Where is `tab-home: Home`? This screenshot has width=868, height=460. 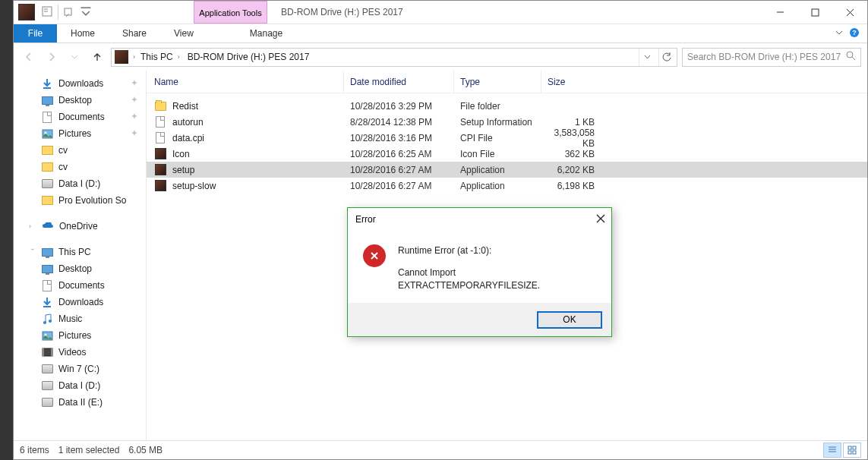 tab-home: Home is located at coordinates (83, 33).